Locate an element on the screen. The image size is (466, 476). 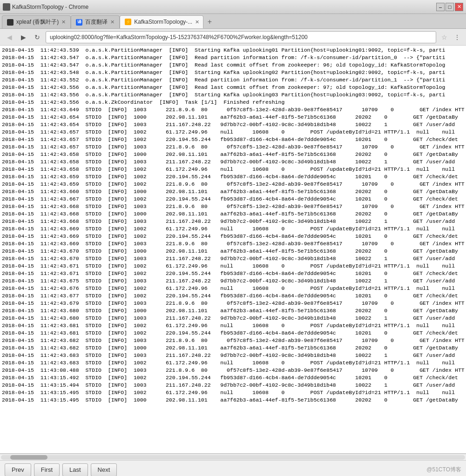
log-line: 2018-04-15 11:42:43.677 STDIO [INFO] 100… is located at coordinates (233, 296).